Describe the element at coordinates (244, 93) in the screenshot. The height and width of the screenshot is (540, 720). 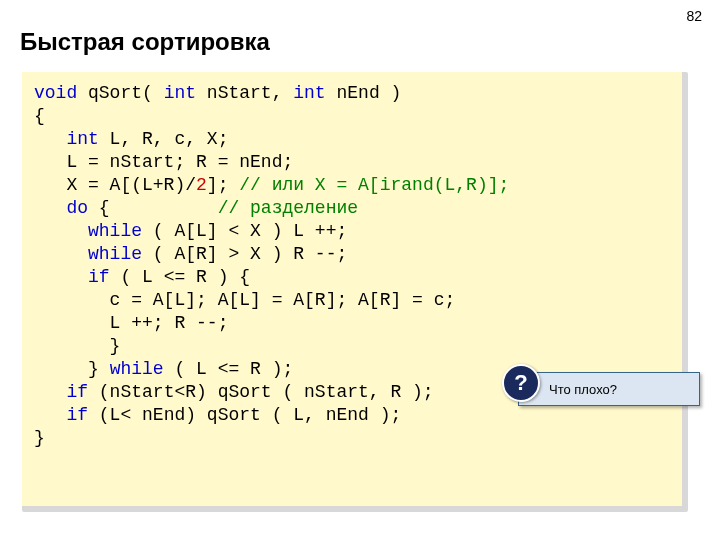
I see `code-text: nStart,` at that location.